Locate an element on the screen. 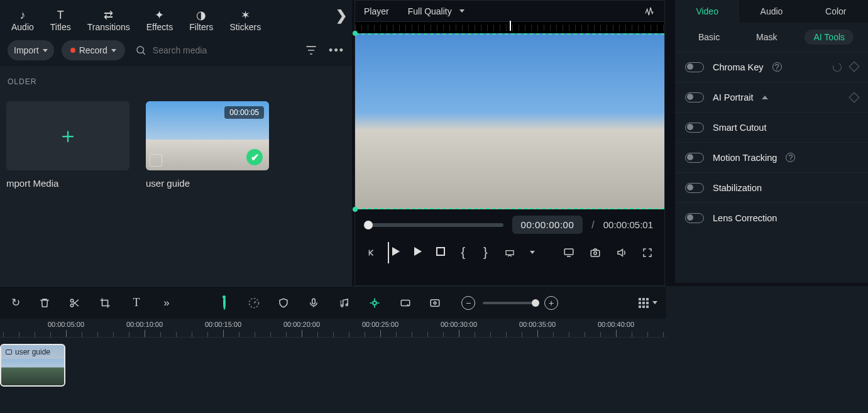 This screenshot has height=413, width=868. expand-up-icon is located at coordinates (765, 97).